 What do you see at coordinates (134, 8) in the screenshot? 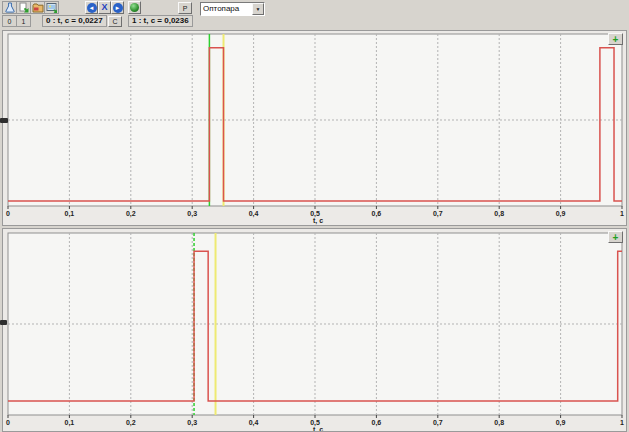
I see `start-acquisition-button` at bounding box center [134, 8].